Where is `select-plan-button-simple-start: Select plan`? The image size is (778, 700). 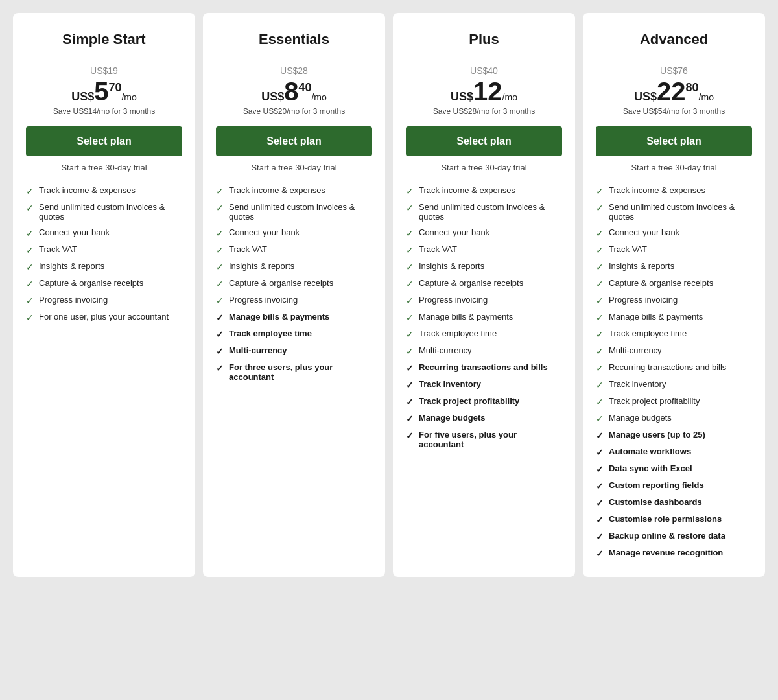 select-plan-button-simple-start: Select plan is located at coordinates (104, 141).